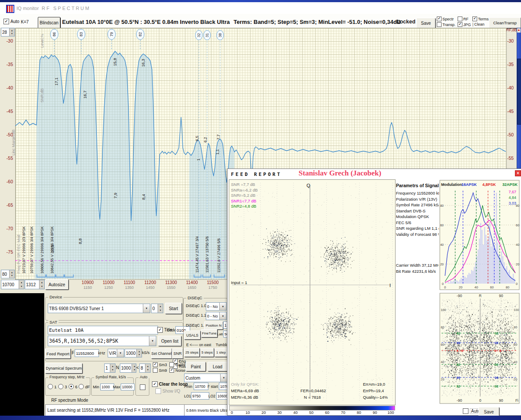 The height and width of the screenshot is (420, 521). I want to click on feed-save-button: Save, so click(489, 412).